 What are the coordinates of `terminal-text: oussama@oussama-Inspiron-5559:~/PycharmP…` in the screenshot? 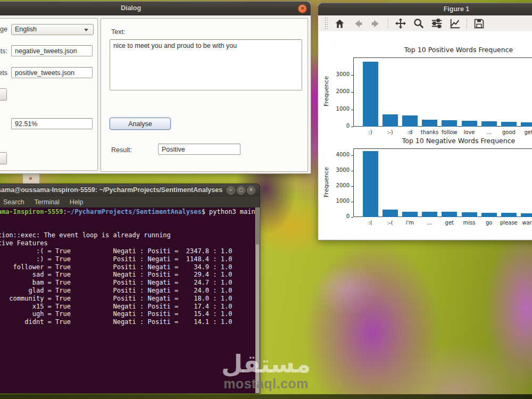 It's located at (130, 267).